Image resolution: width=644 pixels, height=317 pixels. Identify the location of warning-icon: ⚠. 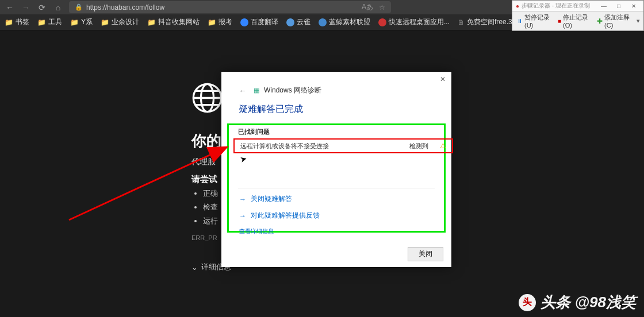
(443, 146).